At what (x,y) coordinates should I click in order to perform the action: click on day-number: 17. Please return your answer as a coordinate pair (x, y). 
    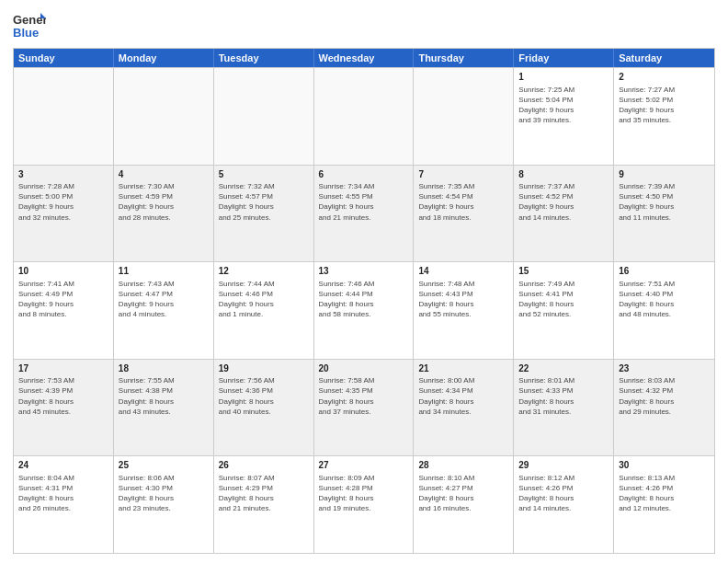
    Looking at the image, I should click on (63, 369).